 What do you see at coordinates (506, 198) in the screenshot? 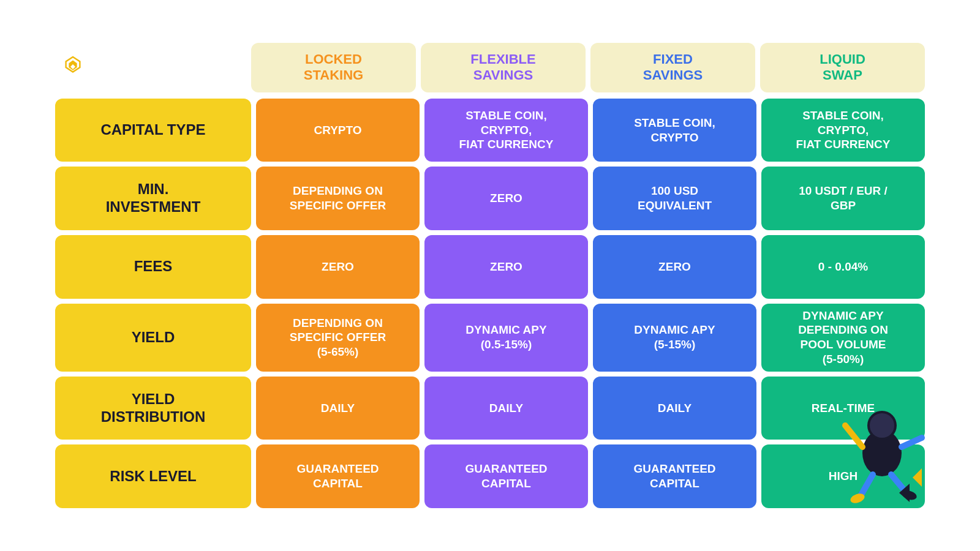
I see `cell-1-1: ZERO` at bounding box center [506, 198].